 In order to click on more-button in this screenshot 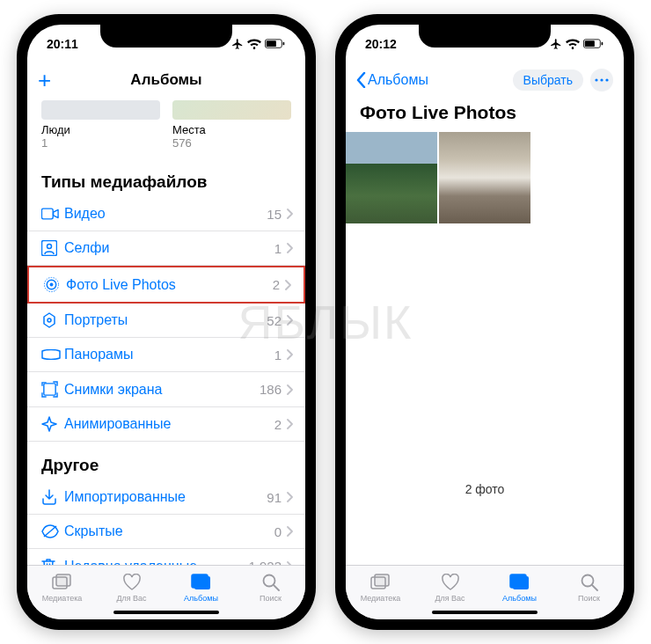, I will do `click(602, 80)`.